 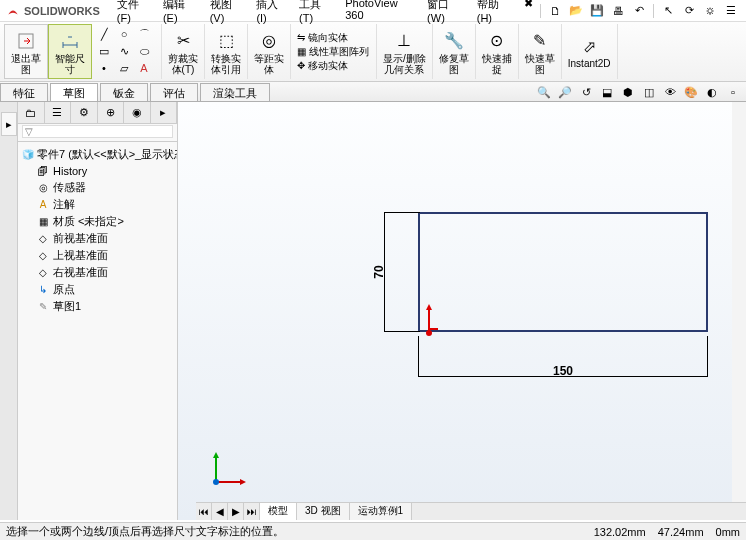 What do you see at coordinates (43, 290) in the screenshot?
I see `origin-icon: ↳` at bounding box center [43, 290].